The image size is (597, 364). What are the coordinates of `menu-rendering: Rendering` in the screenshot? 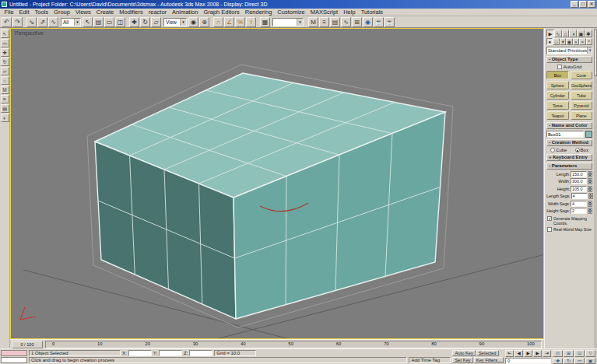 It's located at (258, 12).